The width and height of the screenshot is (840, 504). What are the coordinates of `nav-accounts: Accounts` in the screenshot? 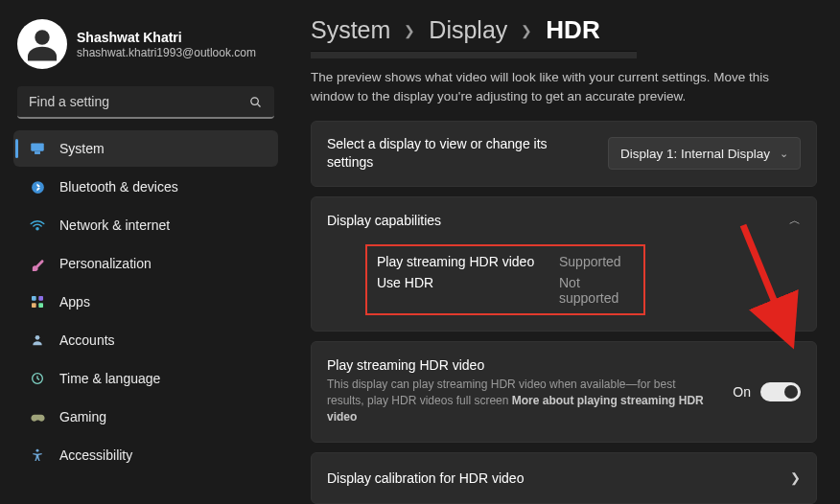 It's located at (146, 340).